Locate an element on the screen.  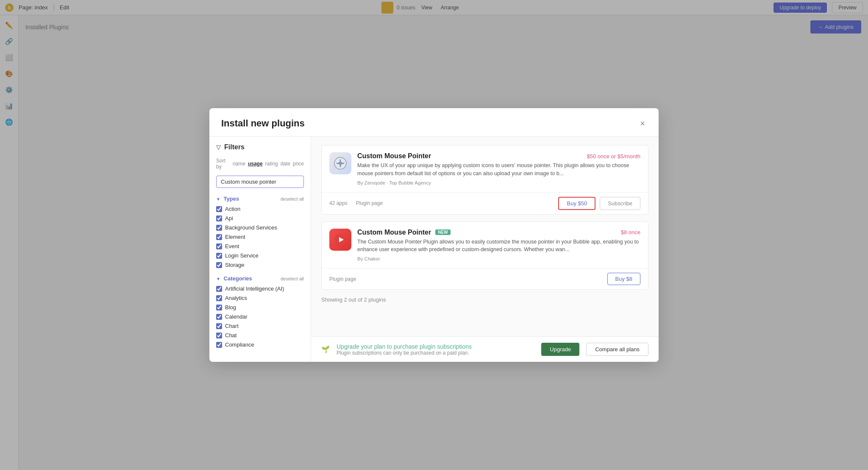
categories-section-title: ▼ Categories deselect all is located at coordinates (260, 278).